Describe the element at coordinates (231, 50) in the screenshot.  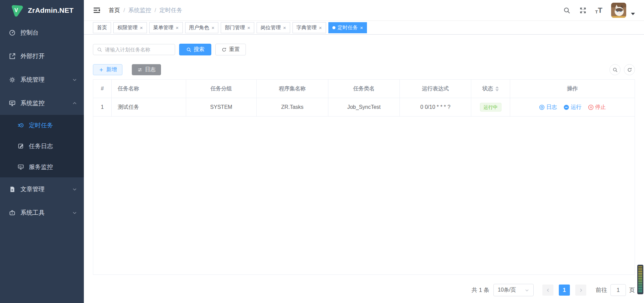
I see `reset-button: 重置` at that location.